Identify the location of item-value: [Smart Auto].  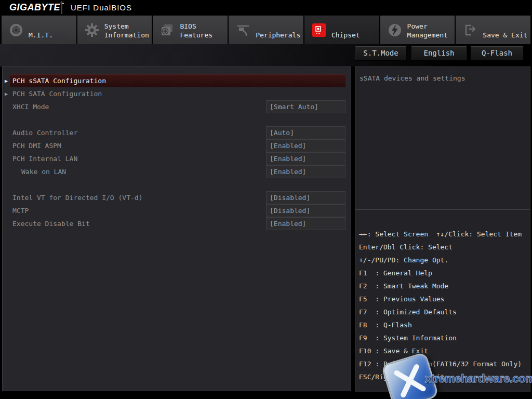
(305, 107).